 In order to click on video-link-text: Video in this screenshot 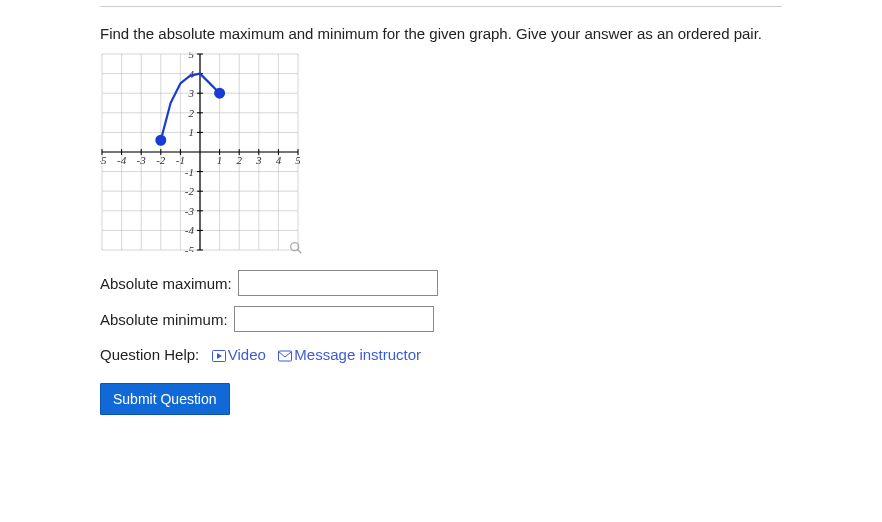, I will do `click(247, 354)`.